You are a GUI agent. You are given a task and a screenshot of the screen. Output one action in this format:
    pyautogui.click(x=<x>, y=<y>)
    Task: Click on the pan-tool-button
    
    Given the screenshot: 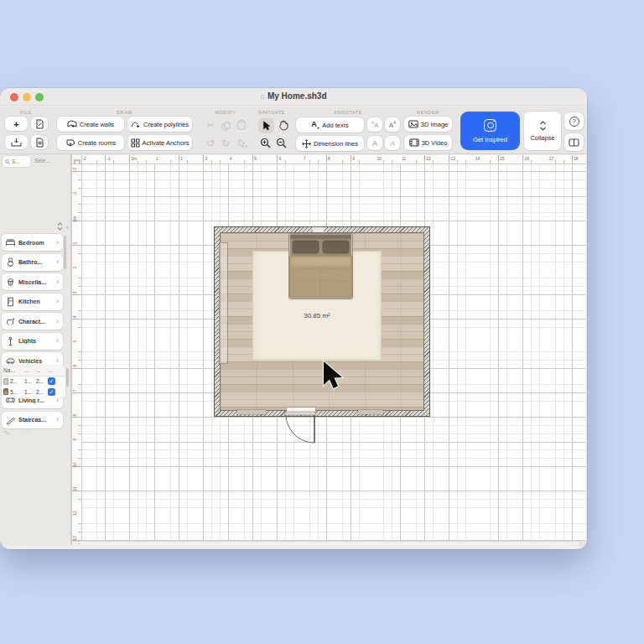 What is the action you would take?
    pyautogui.click(x=283, y=126)
    